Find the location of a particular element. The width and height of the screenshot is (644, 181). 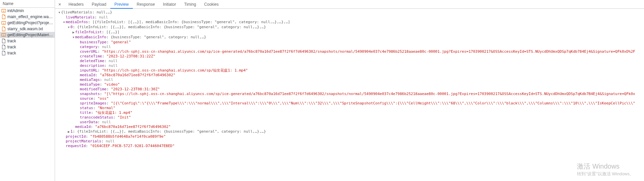

tab-initiator: Initiator is located at coordinates (170, 4).